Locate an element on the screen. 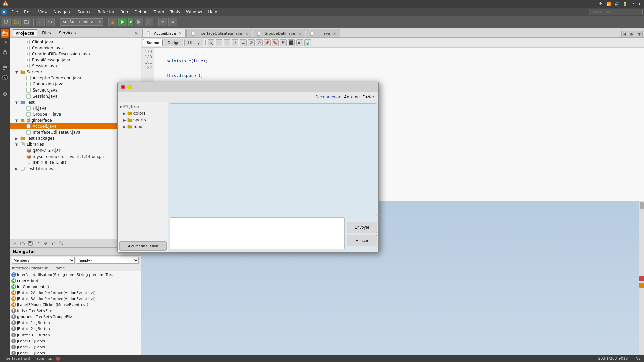 This screenshot has height=362, width=644. toolbar-sync-btn: ⇄ is located at coordinates (53, 243).